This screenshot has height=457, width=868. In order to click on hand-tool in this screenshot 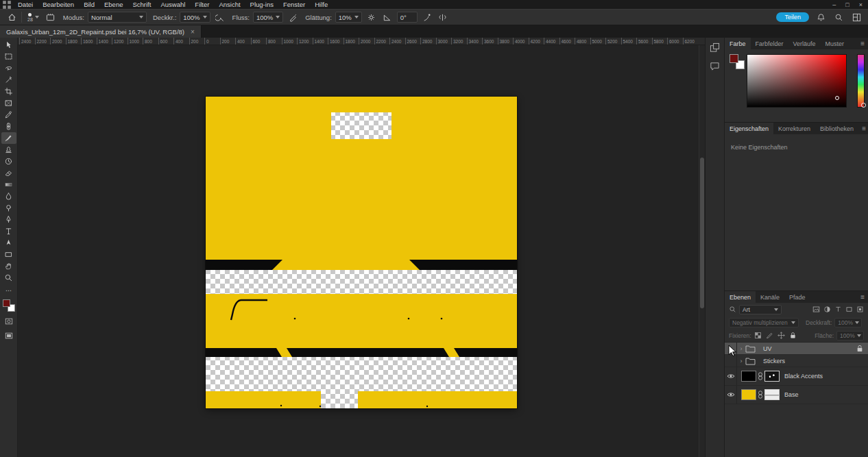, I will do `click(9, 266)`.